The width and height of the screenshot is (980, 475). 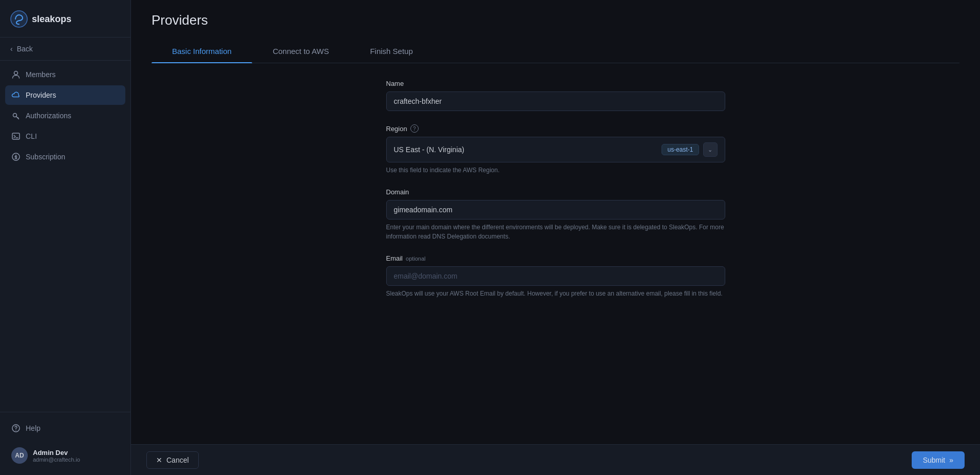 I want to click on user-info: Admin Dev admin@craftech.io, so click(x=56, y=455).